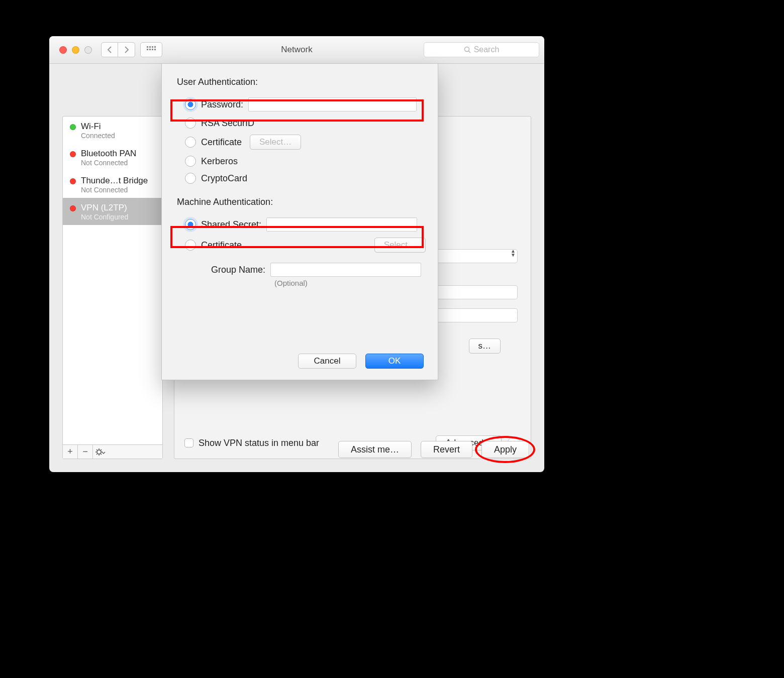 Image resolution: width=784 pixels, height=678 pixels. What do you see at coordinates (190, 104) in the screenshot?
I see `radio-password` at bounding box center [190, 104].